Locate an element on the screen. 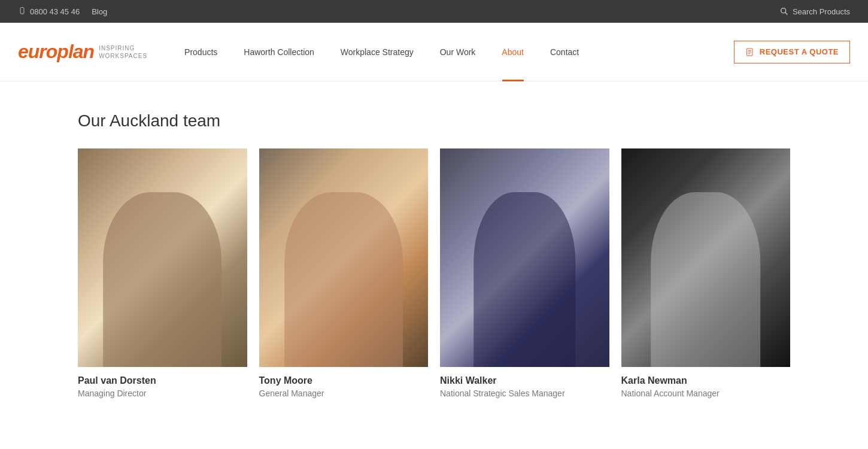 This screenshot has width=868, height=449. team-photo-tony is located at coordinates (344, 257).